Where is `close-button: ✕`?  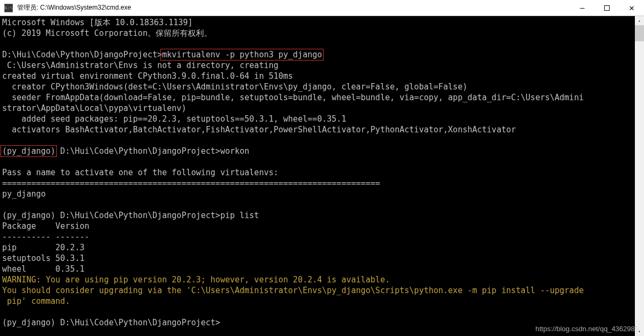 close-button: ✕ is located at coordinates (632, 8).